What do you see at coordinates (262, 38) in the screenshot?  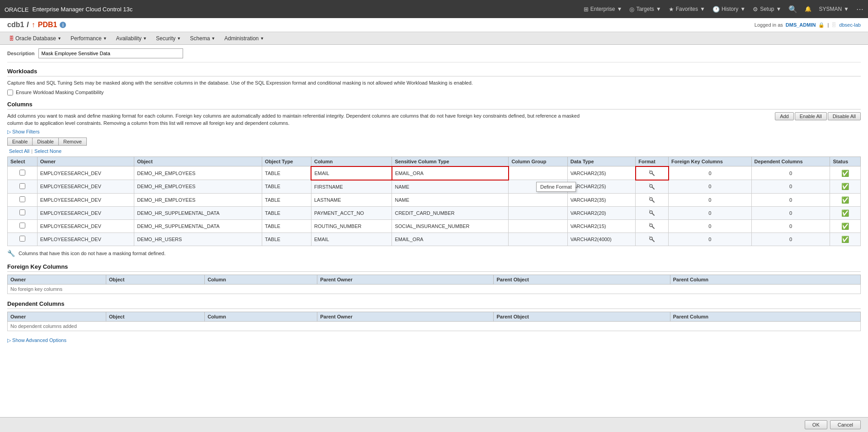 I see `menu-administration-arrow: ▼` at bounding box center [262, 38].